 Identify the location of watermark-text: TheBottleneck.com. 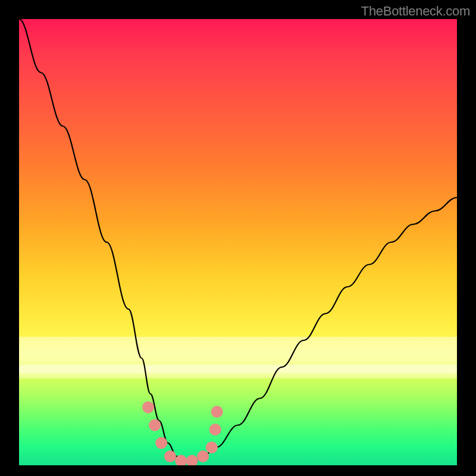
(415, 11).